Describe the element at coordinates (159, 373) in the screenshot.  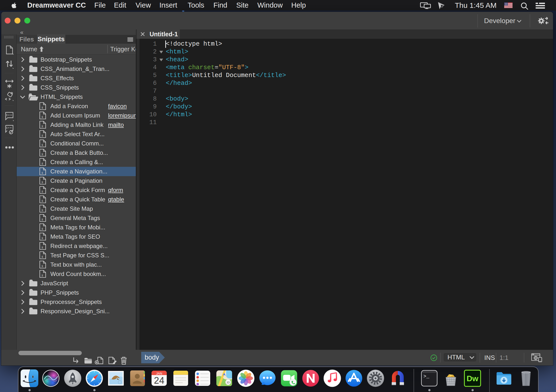
I see `svg-text: JAN` at that location.